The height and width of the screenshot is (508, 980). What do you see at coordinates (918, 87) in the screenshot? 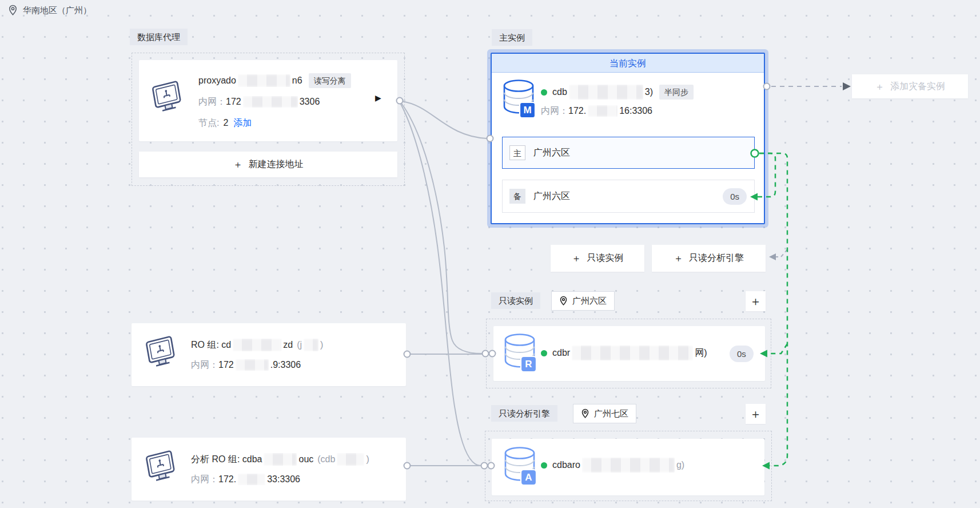
I see `add-dr-label: 添加灾备实例` at bounding box center [918, 87].